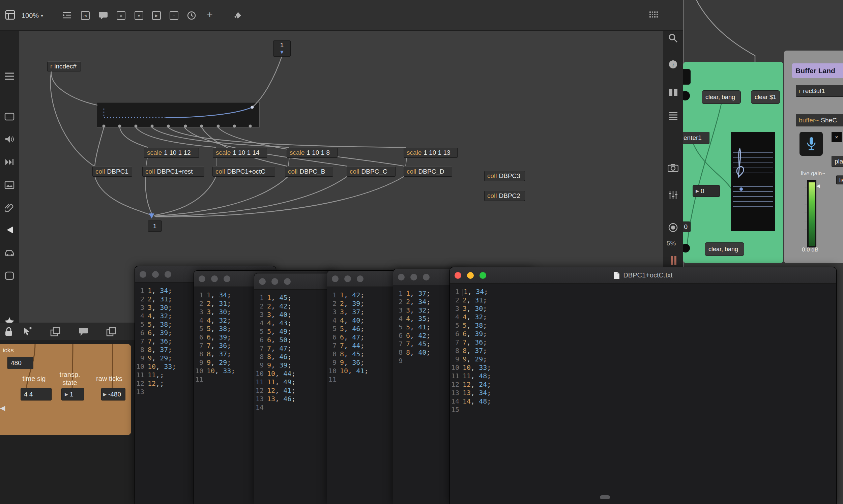  I want to click on button-box-icon: ●, so click(139, 16).